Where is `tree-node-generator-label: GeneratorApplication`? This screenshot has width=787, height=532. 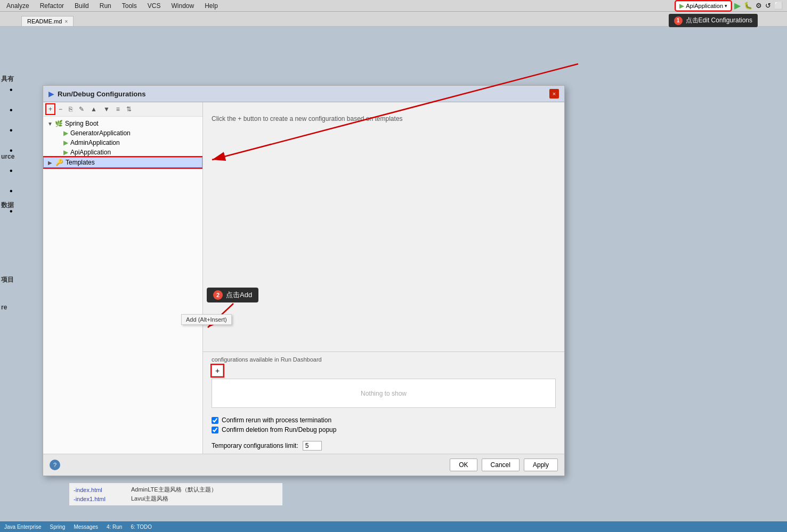
tree-node-generator-label: GeneratorApplication is located at coordinates (100, 133).